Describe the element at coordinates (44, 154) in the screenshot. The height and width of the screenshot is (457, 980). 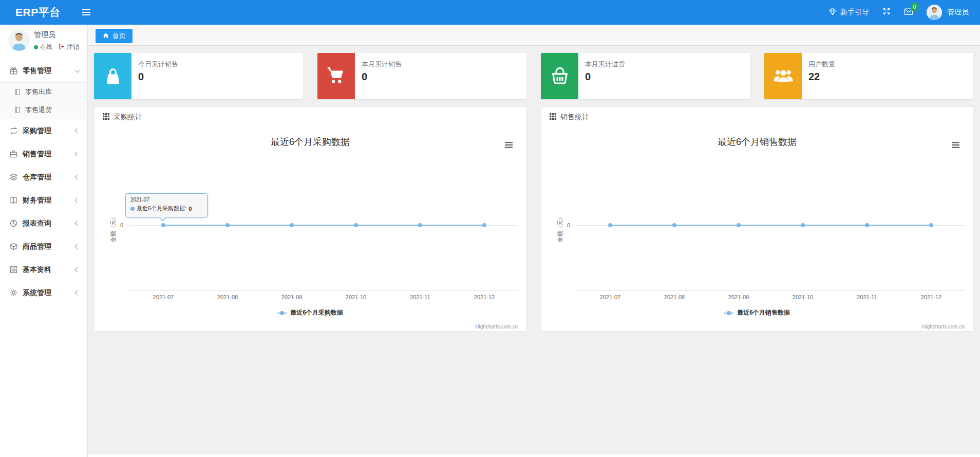
I see `sidebar-item-sales-management: 销售管理` at that location.